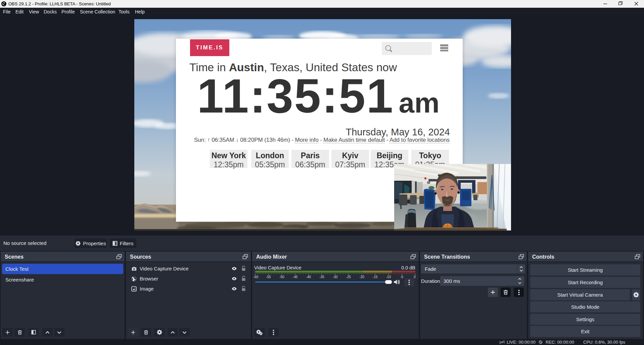 Image resolution: width=644 pixels, height=345 pixels. Describe the element at coordinates (415, 277) in the screenshot. I see `svg-text: 0` at that location.